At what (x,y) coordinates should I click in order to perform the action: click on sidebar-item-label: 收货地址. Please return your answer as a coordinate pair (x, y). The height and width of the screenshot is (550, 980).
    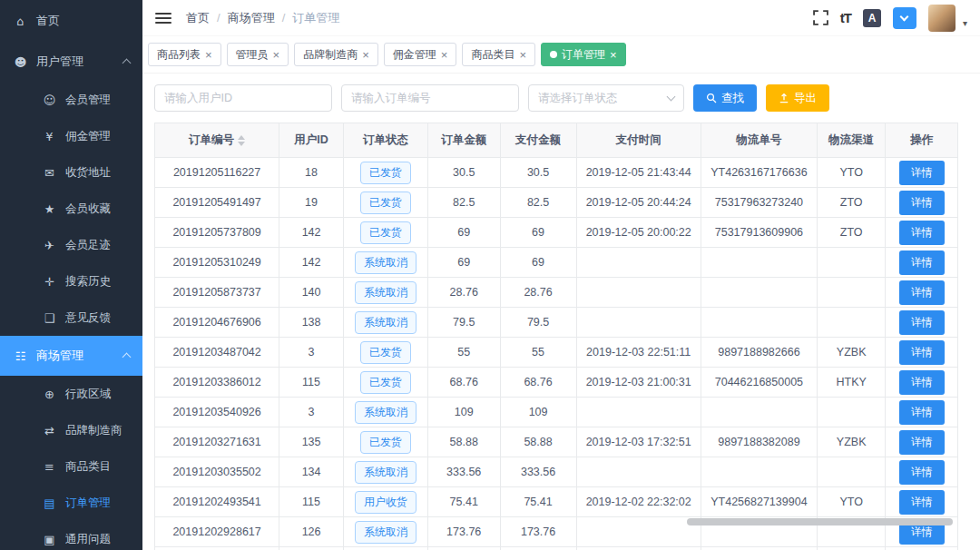
    Looking at the image, I should click on (88, 172).